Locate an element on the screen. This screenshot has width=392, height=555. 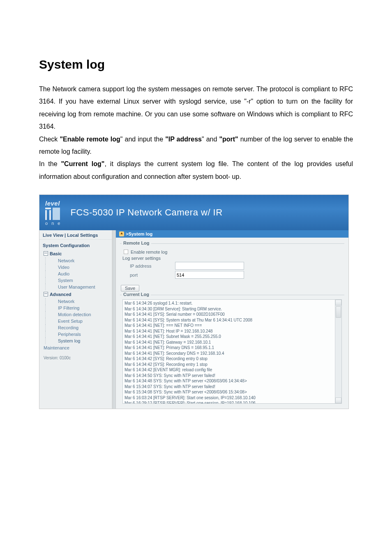
up-icon is located at coordinates (122, 234).